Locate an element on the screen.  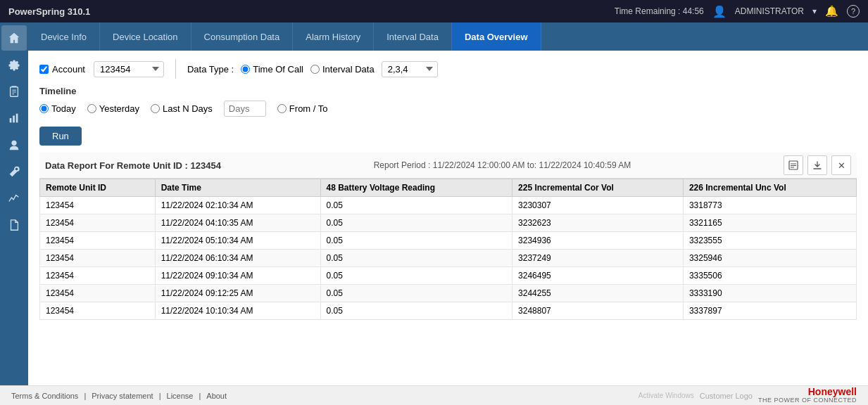
report-actions: ✕ is located at coordinates (817, 165).